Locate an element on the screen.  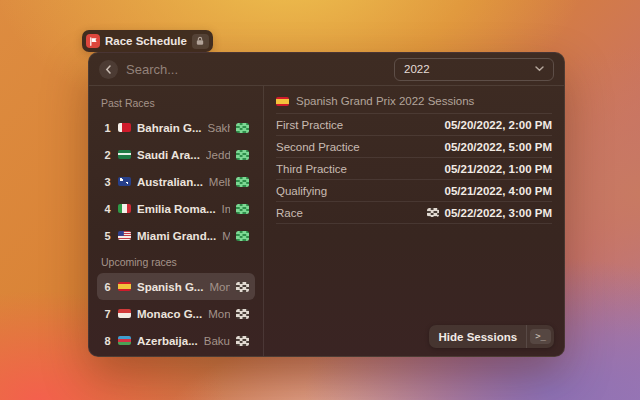
race-name: Miami Grand... is located at coordinates (176, 236).